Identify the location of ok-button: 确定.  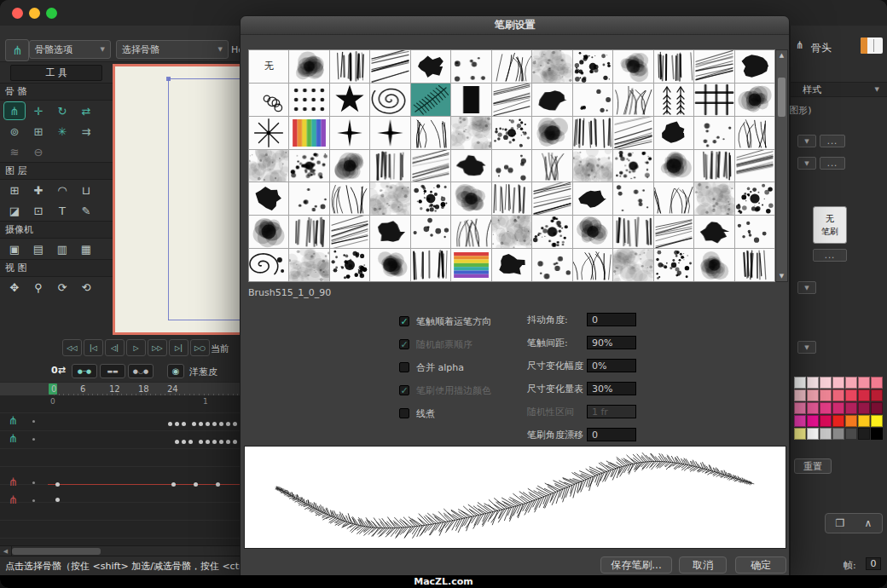
(761, 565).